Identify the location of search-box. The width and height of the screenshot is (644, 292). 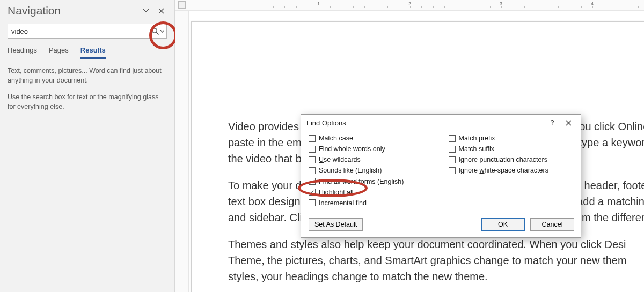
(87, 31).